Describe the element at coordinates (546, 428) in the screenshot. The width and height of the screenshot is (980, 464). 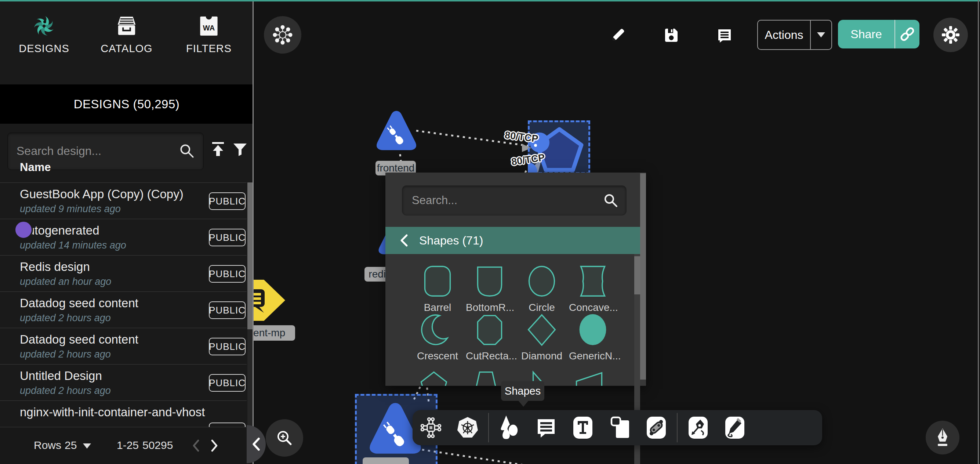
I see `comment-tool-icon` at that location.